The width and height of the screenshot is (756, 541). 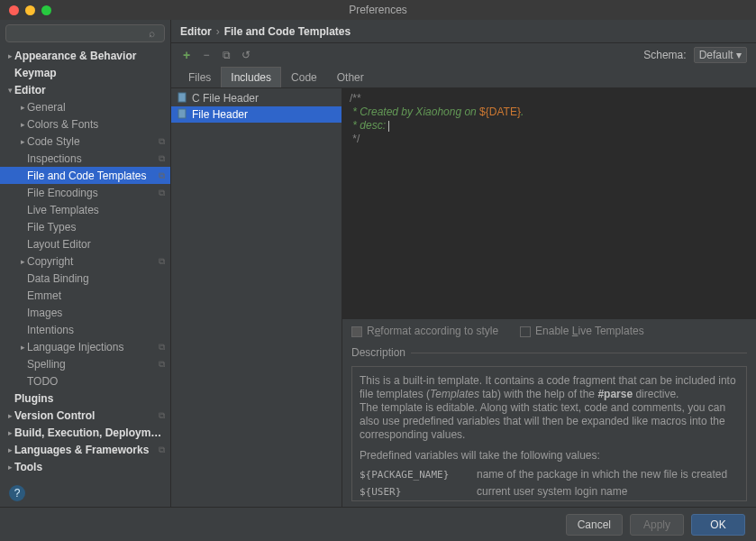 What do you see at coordinates (93, 347) in the screenshot?
I see `sidebar-item-label: Language Injections` at bounding box center [93, 347].